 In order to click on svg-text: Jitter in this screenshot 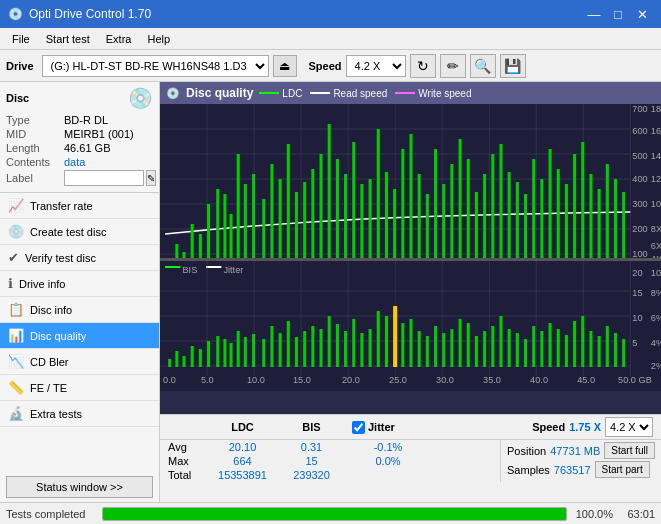, I will do `click(233, 270)`.